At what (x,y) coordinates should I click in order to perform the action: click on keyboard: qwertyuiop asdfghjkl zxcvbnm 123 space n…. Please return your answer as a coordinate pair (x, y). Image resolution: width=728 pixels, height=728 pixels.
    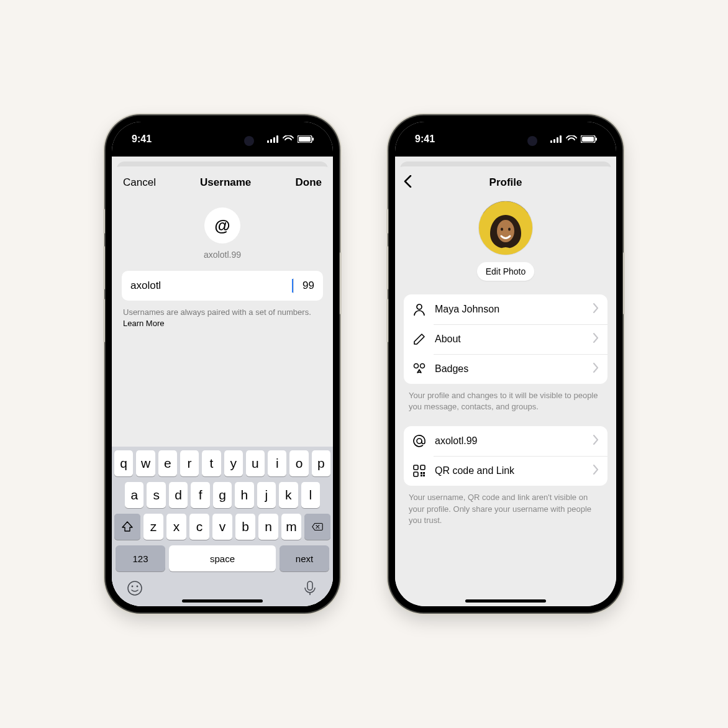
    Looking at the image, I should click on (222, 527).